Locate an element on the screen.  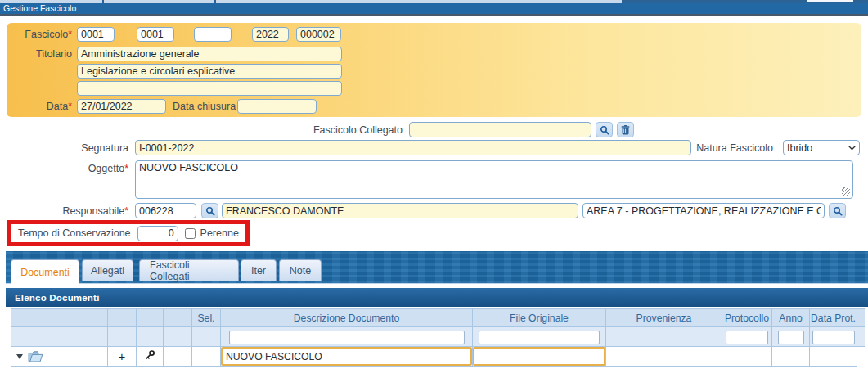
table-row: + NUOVO FASCICOLO is located at coordinates (438, 357).